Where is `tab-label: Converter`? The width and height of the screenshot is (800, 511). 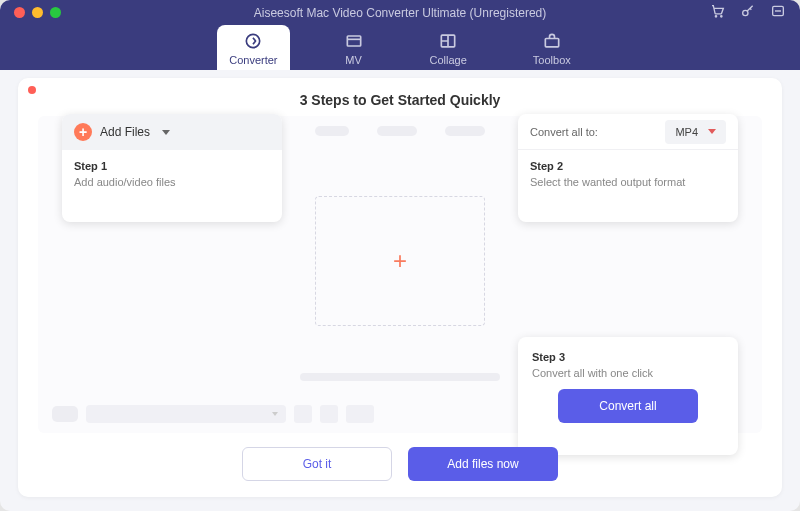
tab-label: Converter is located at coordinates (253, 60).